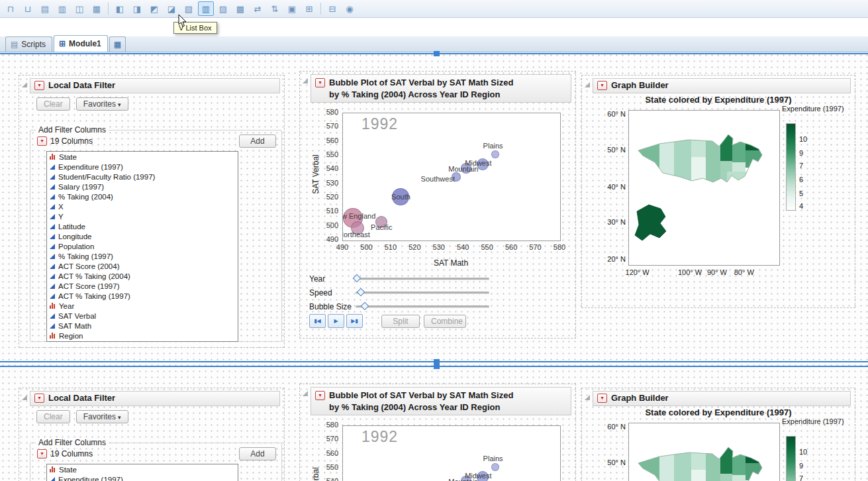 The width and height of the screenshot is (868, 481). What do you see at coordinates (445, 321) in the screenshot?
I see `combine-button: Combine` at bounding box center [445, 321].